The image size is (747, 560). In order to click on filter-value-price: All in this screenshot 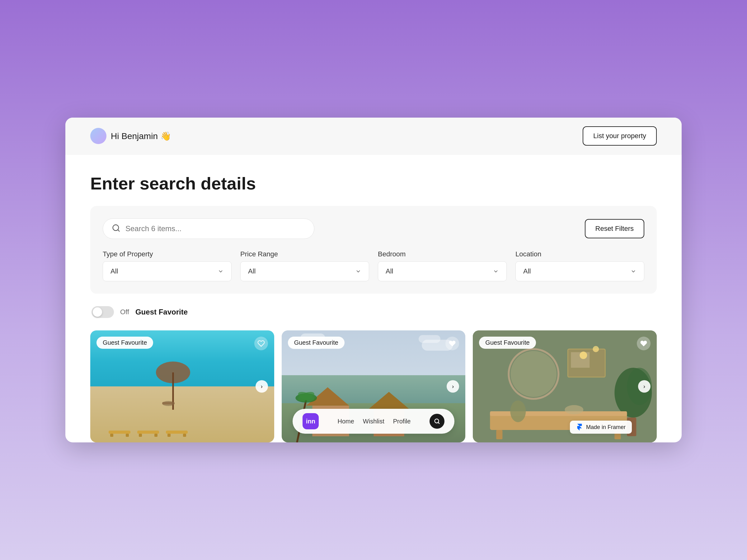, I will do `click(252, 271)`.